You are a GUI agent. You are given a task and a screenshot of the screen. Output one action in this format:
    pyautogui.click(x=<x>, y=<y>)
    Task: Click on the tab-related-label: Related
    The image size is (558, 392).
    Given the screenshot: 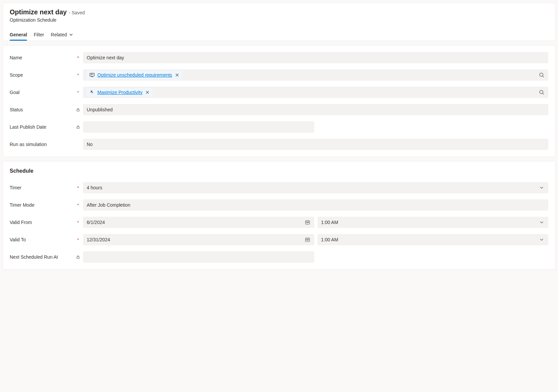 What is the action you would take?
    pyautogui.click(x=59, y=35)
    